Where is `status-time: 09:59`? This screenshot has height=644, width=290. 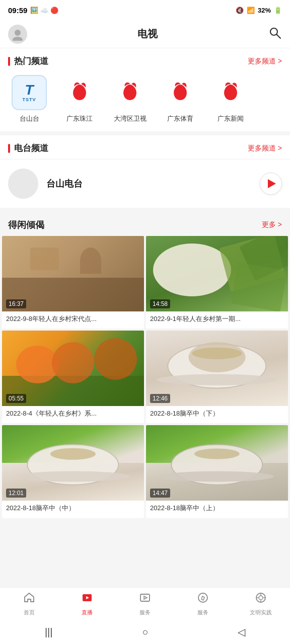
status-time: 09:59 is located at coordinates (18, 10).